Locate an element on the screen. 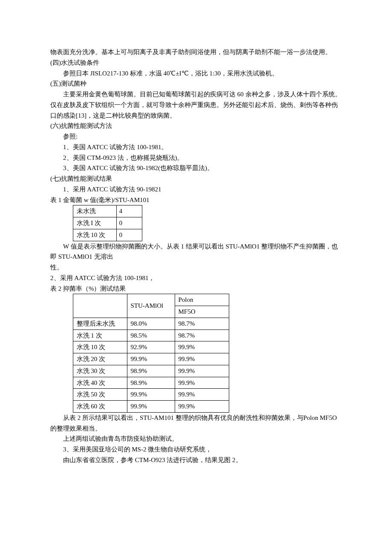 The height and width of the screenshot is (555, 392). table-row: 水洗 30 次 98.9% 99.9% is located at coordinates (151, 371).